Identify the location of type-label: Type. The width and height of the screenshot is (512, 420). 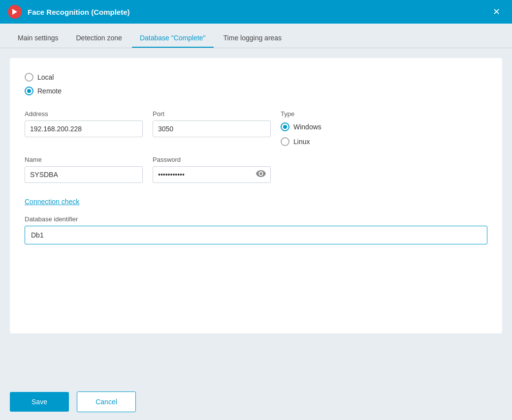
(310, 114).